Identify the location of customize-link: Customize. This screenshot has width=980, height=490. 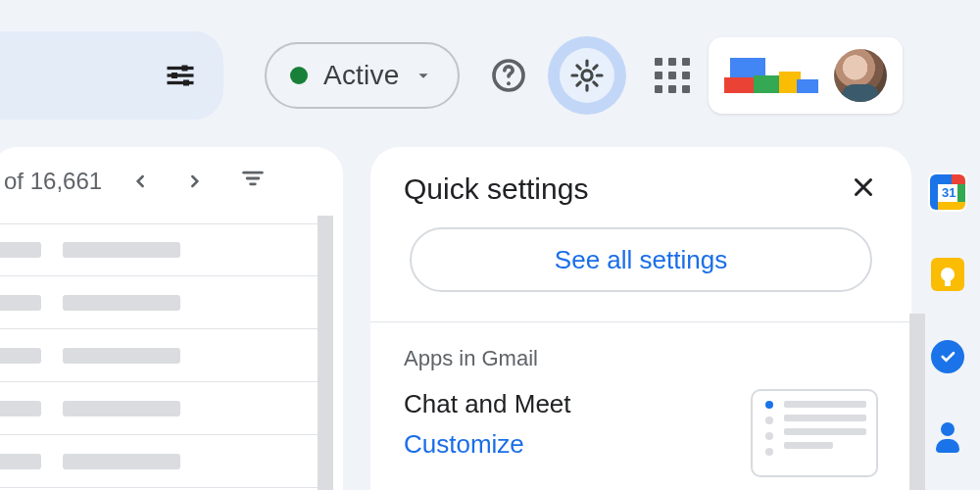
(488, 445).